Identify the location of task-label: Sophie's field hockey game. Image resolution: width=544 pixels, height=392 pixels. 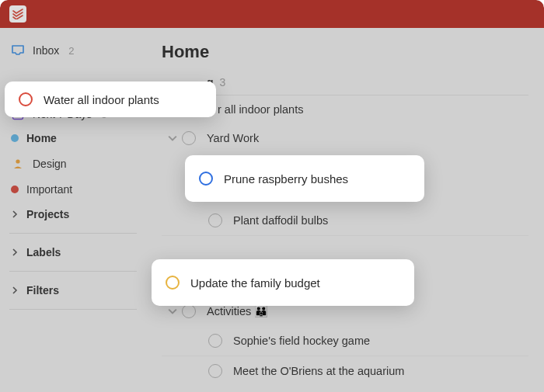
(302, 341).